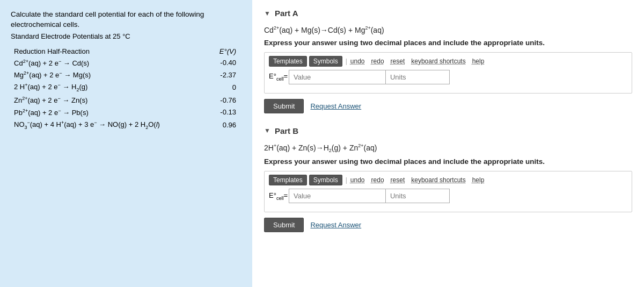  Describe the element at coordinates (126, 75) in the screenshot. I see `table-row: Mg2+(aq) + 2 e− → Mg(s) -2.37` at that location.